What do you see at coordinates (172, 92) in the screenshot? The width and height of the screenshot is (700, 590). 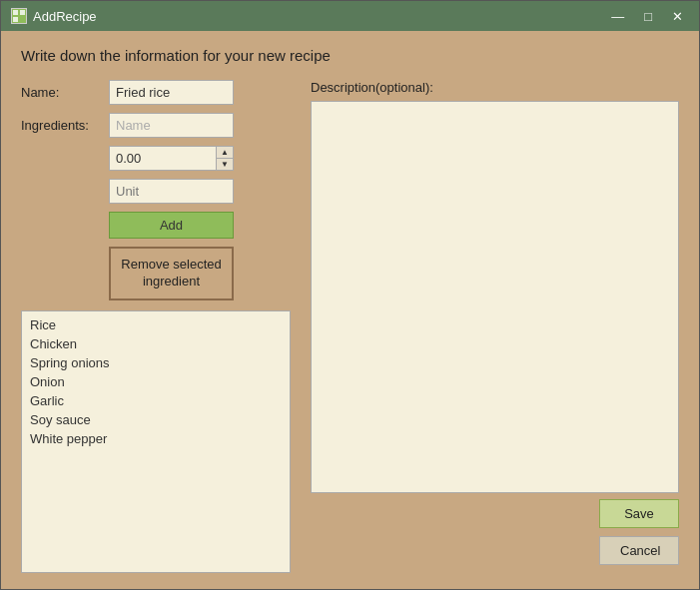 I see `name-input` at bounding box center [172, 92].